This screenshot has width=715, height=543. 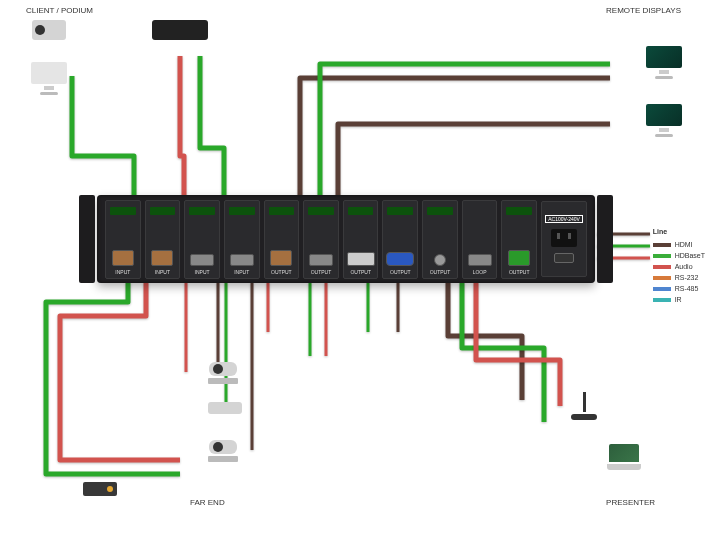 What do you see at coordinates (564, 238) in the screenshot?
I see `ac-inlet-icon` at bounding box center [564, 238].